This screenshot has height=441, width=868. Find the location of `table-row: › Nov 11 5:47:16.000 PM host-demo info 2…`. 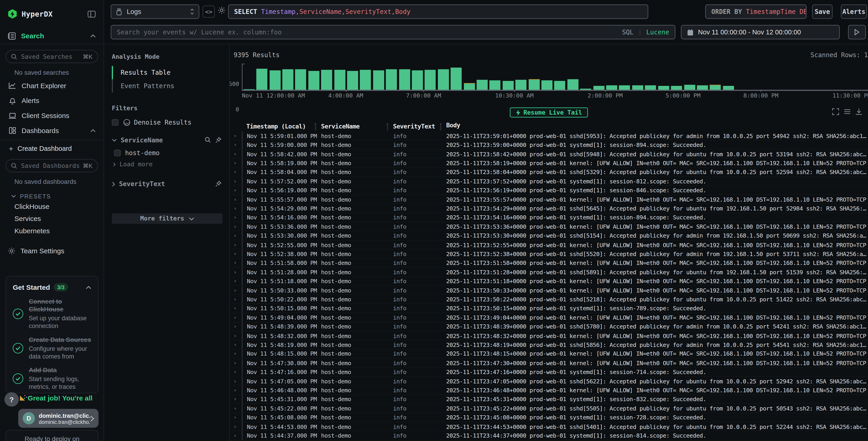

table-row: › Nov 11 5:47:16.000 PM host-demo info 2… is located at coordinates (549, 372).